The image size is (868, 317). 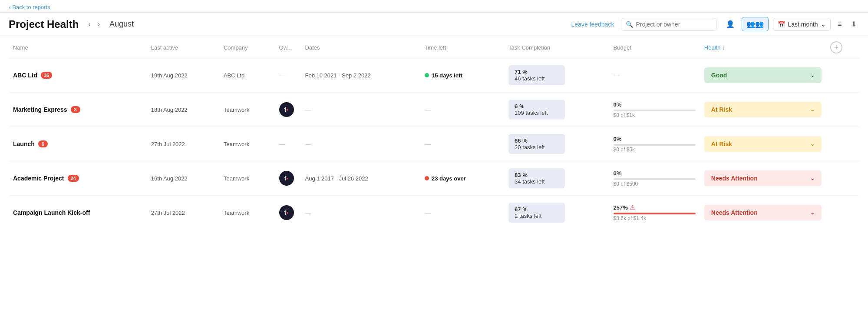 What do you see at coordinates (337, 178) in the screenshot?
I see `dates-text: Aug 1 2017 - Jul 26 2022` at bounding box center [337, 178].